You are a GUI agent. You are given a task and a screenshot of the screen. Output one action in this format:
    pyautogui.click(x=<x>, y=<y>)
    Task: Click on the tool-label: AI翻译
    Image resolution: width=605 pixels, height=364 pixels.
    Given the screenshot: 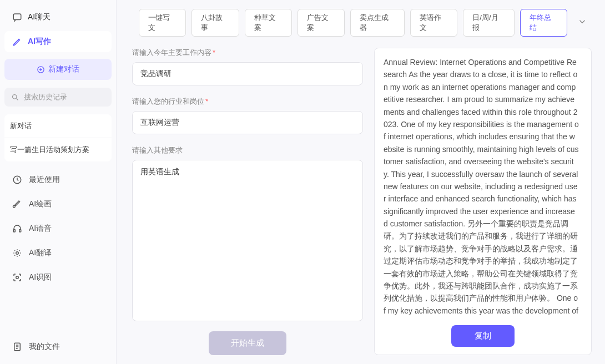 What is the action you would take?
    pyautogui.click(x=40, y=253)
    